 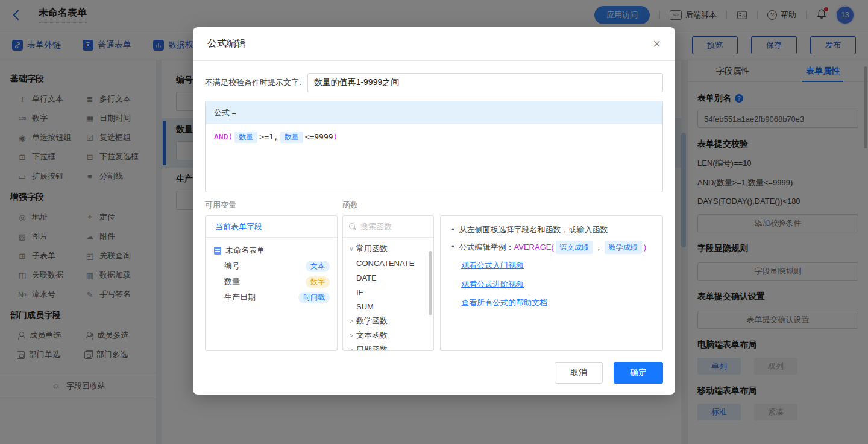 What do you see at coordinates (318, 282) in the screenshot?
I see `type-badge-number: 数字` at bounding box center [318, 282].